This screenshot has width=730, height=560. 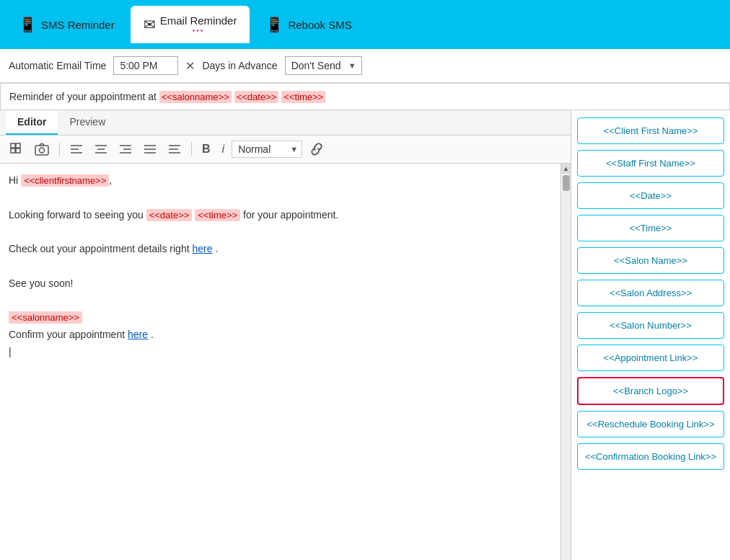 What do you see at coordinates (365, 25) in the screenshot?
I see `tabs-bar: 📱 SMS Reminder ✉ Email Reminder ••• 📱 Re…` at bounding box center [365, 25].